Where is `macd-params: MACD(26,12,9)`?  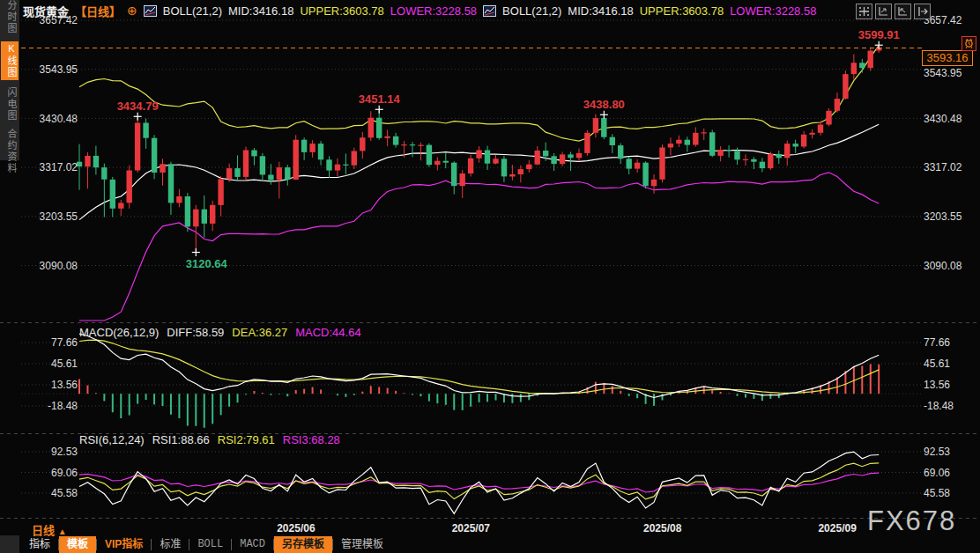
macd-params: MACD(26,12,9) is located at coordinates (119, 333).